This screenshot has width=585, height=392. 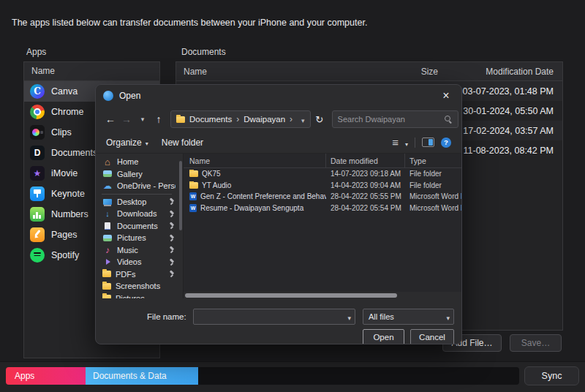 I want to click on file-name-cell: QK75, so click(x=254, y=174).